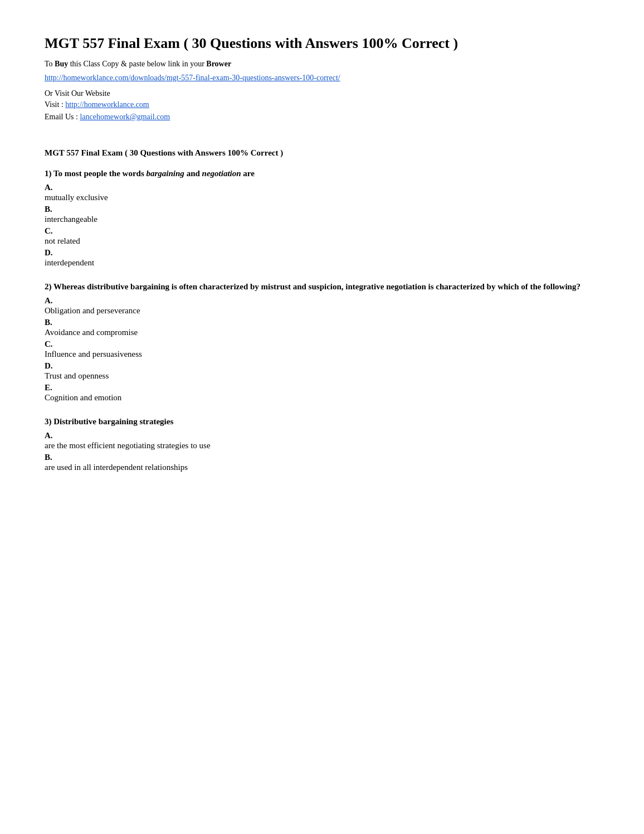  I want to click on intro-text: To Buy this Class Copy & paste below lin…, so click(322, 64).